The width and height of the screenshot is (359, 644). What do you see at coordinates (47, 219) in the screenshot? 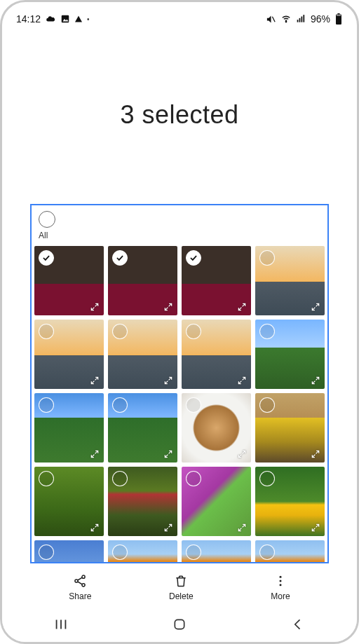
I see `select-all-circle-icon` at bounding box center [47, 219].